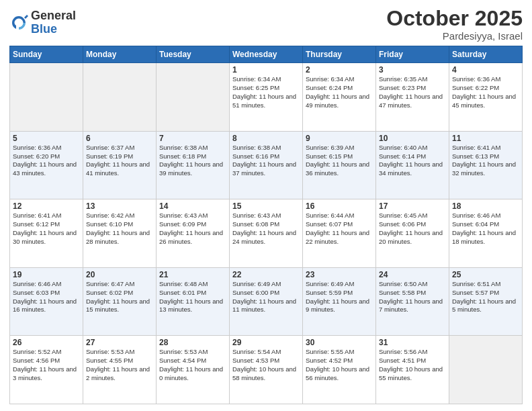 The height and width of the screenshot is (411, 532). Describe the element at coordinates (412, 93) in the screenshot. I see `day-info: Sunrise: 6:35 AMSunset: 6:23 PMDaylight:…` at that location.